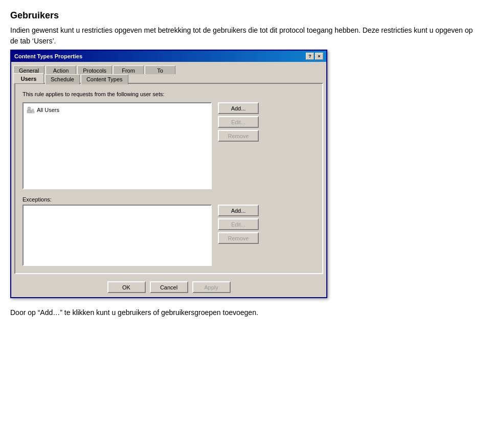  What do you see at coordinates (95, 70) in the screenshot?
I see `tab-protocols: Protocols` at bounding box center [95, 70].